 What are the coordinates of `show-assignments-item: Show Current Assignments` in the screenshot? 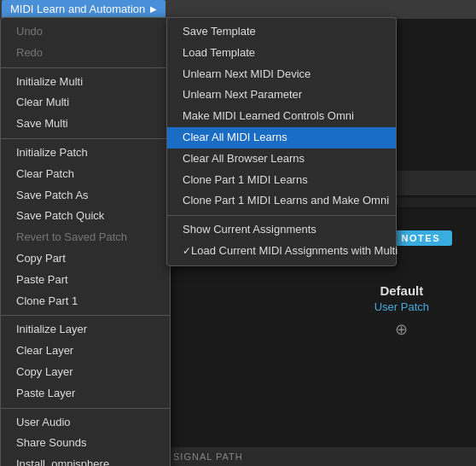 It's located at (282, 230).